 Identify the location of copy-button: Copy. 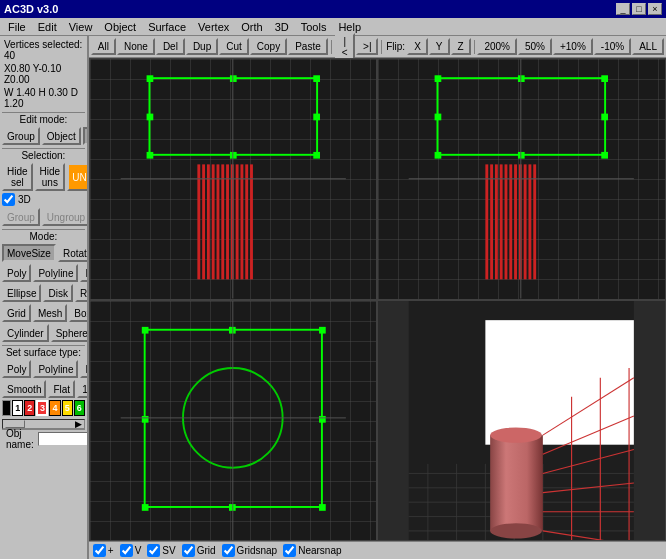
(268, 46).